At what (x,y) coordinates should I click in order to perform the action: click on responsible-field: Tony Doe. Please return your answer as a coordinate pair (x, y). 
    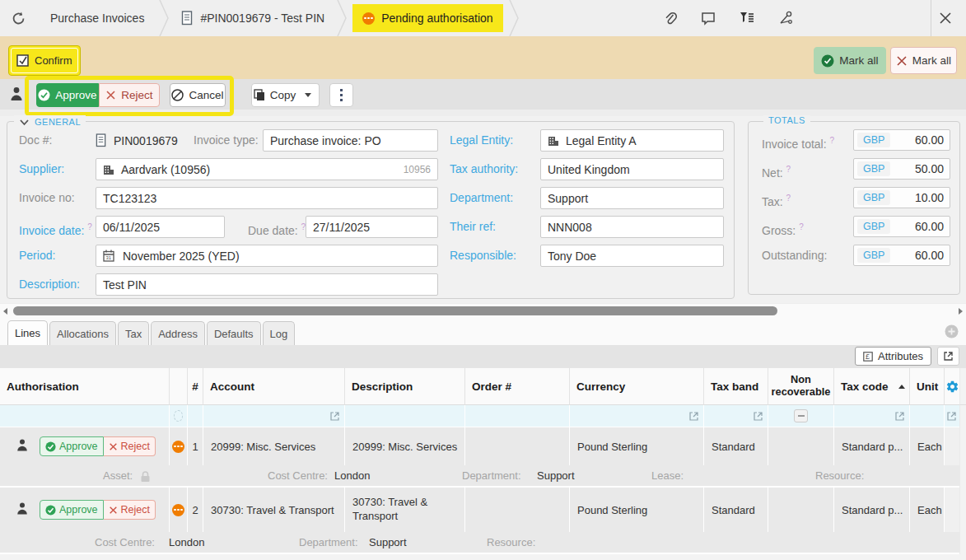
    Looking at the image, I should click on (632, 255).